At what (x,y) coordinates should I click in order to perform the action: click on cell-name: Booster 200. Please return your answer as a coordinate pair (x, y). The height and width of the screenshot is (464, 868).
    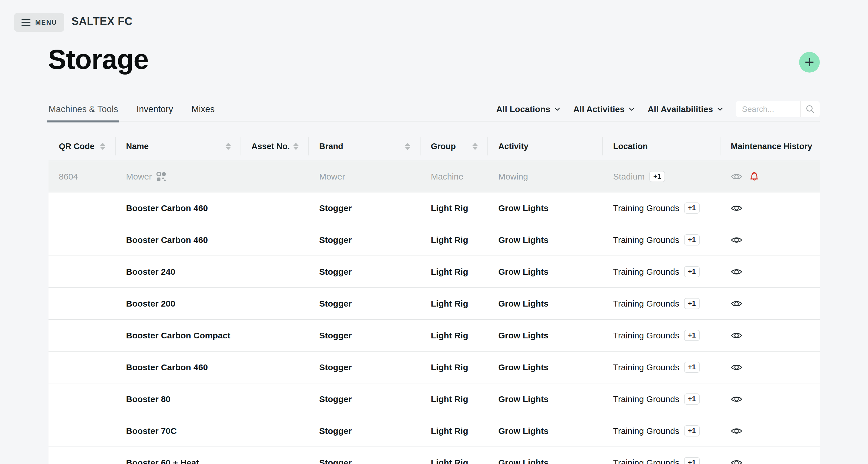
    Looking at the image, I should click on (179, 304).